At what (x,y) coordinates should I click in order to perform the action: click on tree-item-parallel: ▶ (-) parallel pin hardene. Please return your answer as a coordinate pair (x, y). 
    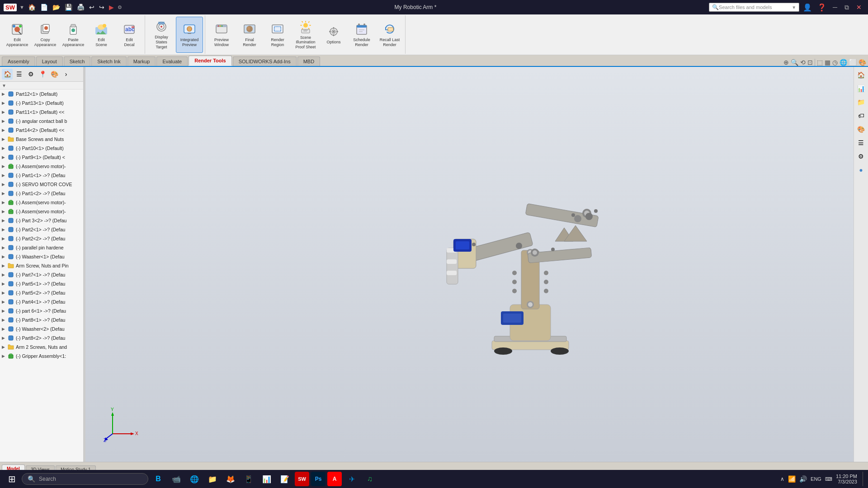
    Looking at the image, I should click on (42, 248).